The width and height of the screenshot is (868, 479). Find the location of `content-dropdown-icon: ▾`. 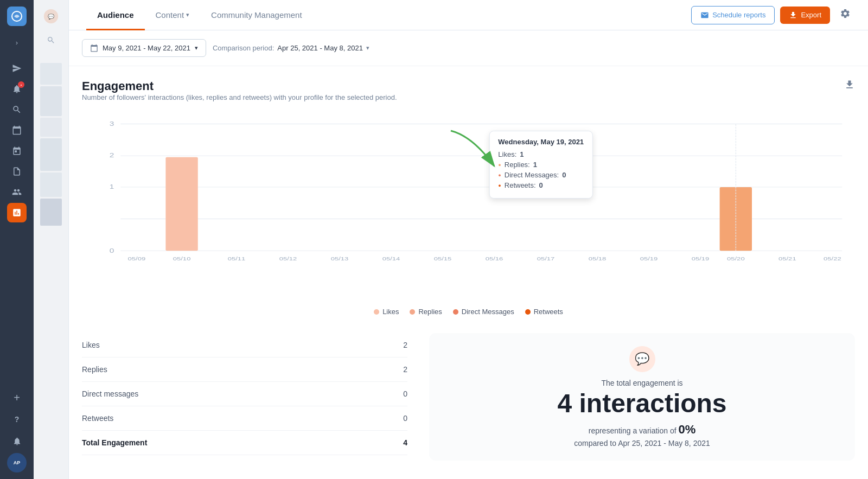

content-dropdown-icon: ▾ is located at coordinates (188, 15).